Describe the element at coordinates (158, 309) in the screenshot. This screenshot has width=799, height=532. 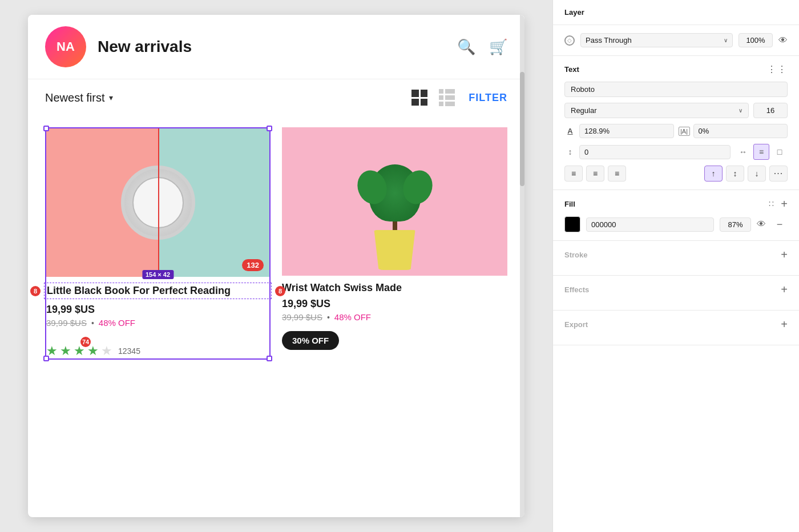
I see `price-row-1: 19,99 $US` at that location.